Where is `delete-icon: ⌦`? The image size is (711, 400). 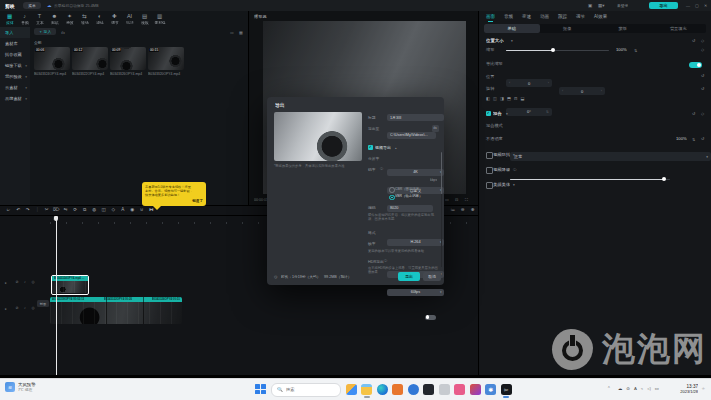 delete-icon: ⌦ is located at coordinates (57, 210).